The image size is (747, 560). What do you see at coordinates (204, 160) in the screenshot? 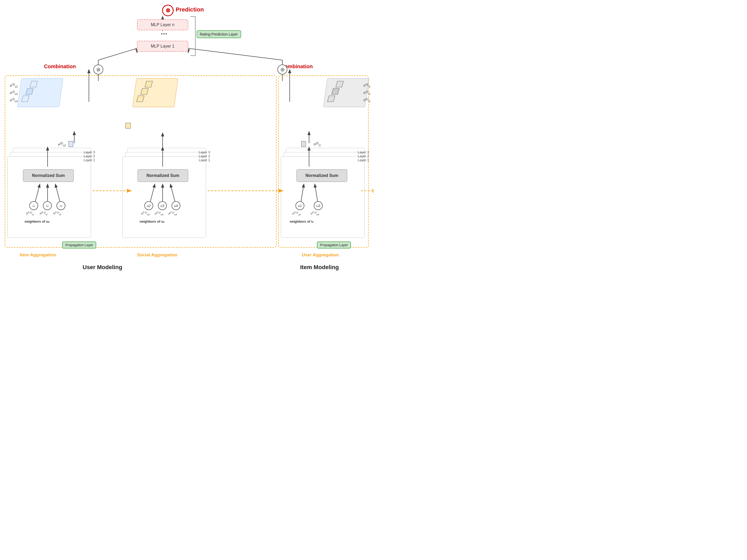
I see `sa-layer1-label: Layer 1` at bounding box center [204, 160].